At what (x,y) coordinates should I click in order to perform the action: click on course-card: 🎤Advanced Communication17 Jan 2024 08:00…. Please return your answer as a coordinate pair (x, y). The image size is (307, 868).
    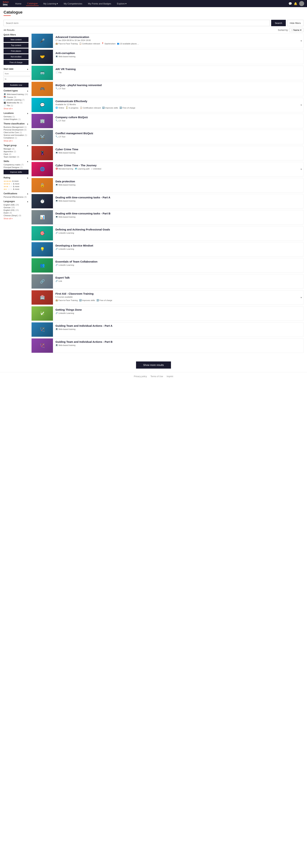
    Looking at the image, I should click on (167, 41).